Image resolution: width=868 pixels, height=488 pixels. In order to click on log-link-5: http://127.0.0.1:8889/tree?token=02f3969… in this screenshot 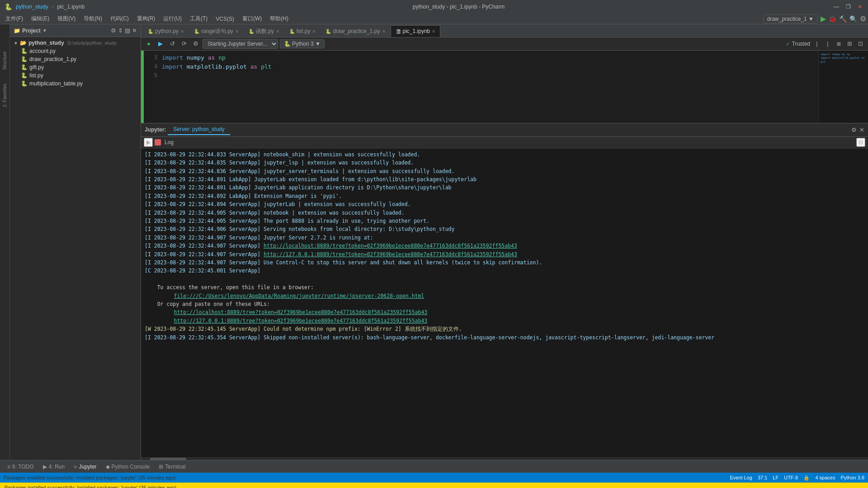, I will do `click(300, 321)`.